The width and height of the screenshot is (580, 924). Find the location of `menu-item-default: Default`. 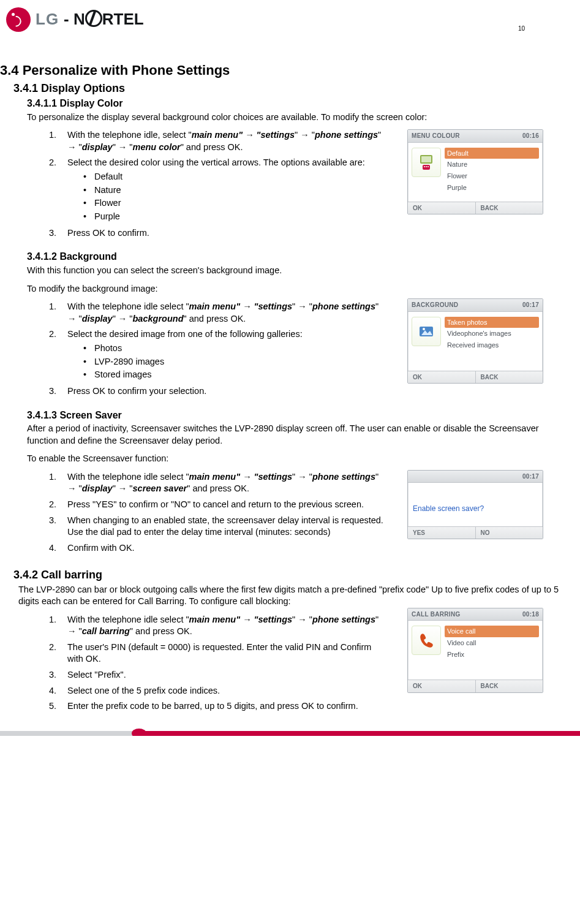

menu-item-default: Default is located at coordinates (492, 153).